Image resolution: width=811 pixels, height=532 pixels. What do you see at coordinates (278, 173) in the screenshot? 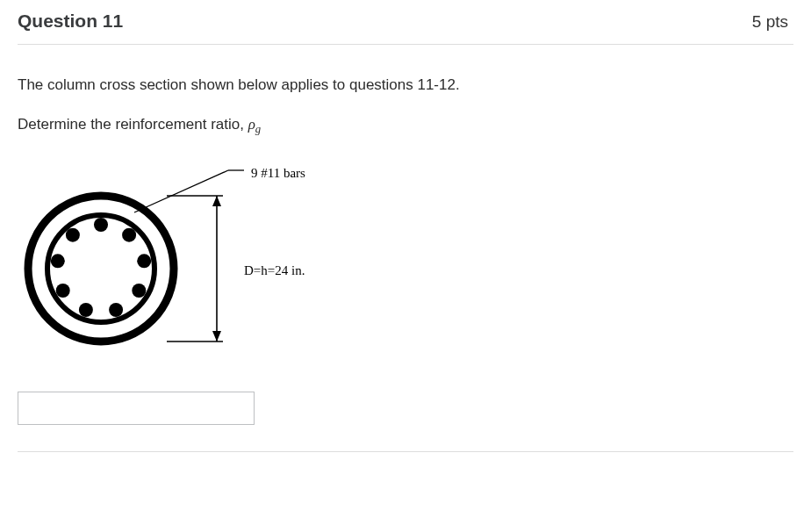
I see `bars-label: 9 #11 bars` at bounding box center [278, 173].